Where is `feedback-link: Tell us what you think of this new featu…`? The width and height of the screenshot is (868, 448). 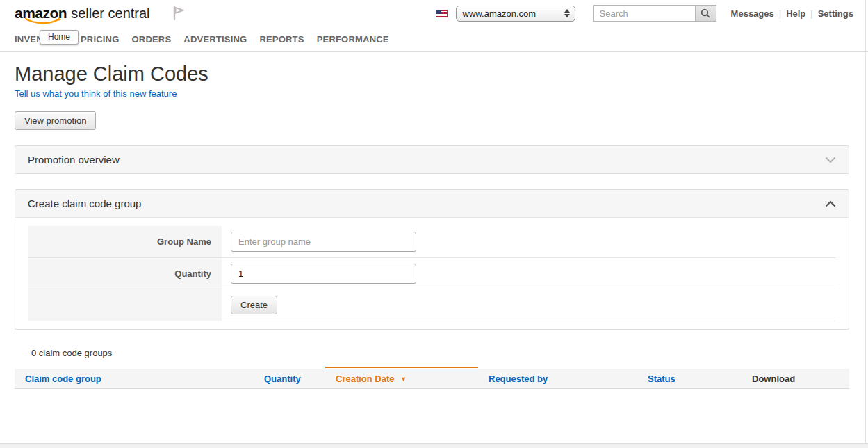 feedback-link: Tell us what you think of this new featu… is located at coordinates (96, 93).